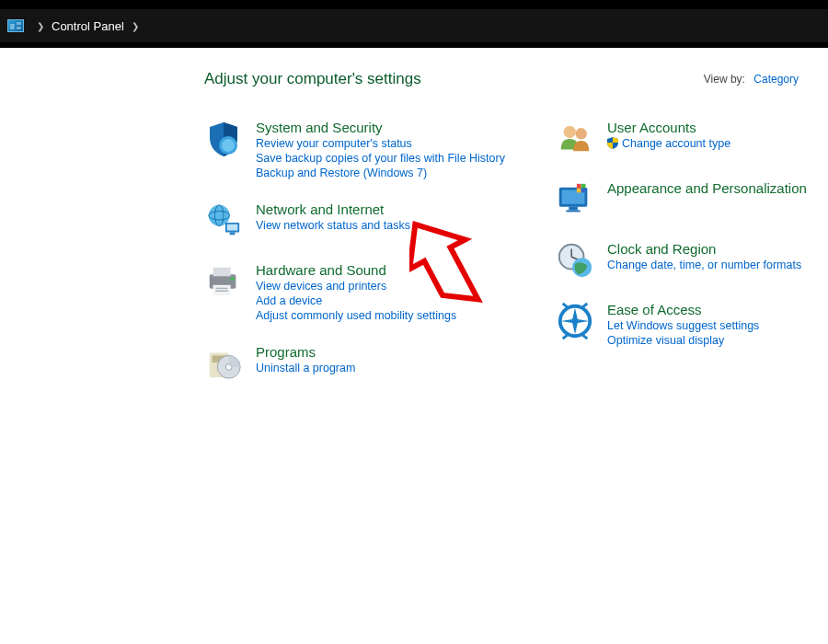 The width and height of the screenshot is (828, 644). Describe the element at coordinates (381, 144) in the screenshot. I see `sublink: Review your computer's status` at that location.